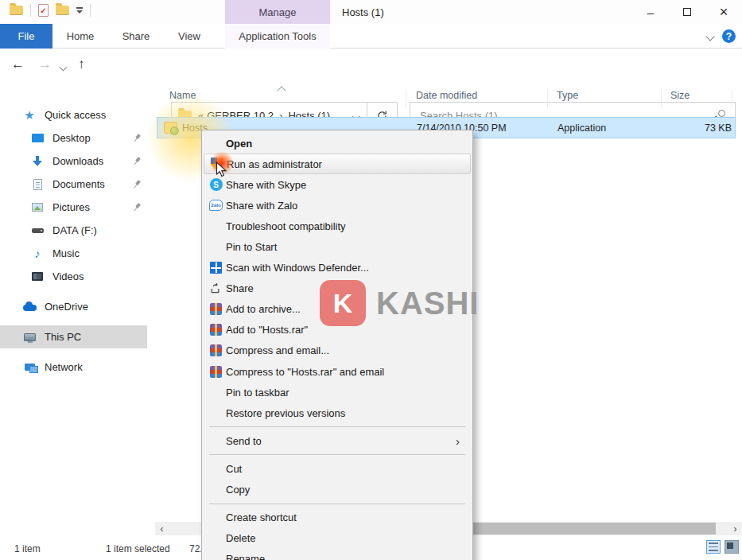  What do you see at coordinates (43, 10) in the screenshot?
I see `properties-icon: ✓` at bounding box center [43, 10].